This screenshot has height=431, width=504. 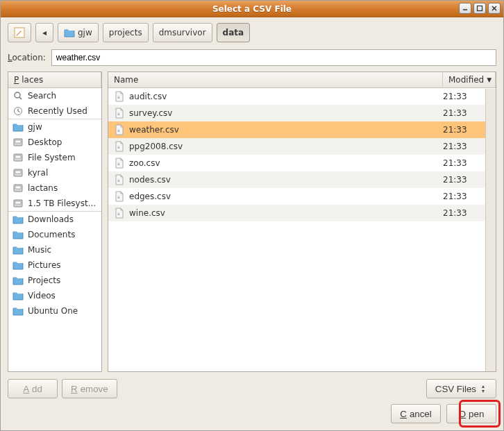 What do you see at coordinates (274, 58) in the screenshot?
I see `location-input` at bounding box center [274, 58].